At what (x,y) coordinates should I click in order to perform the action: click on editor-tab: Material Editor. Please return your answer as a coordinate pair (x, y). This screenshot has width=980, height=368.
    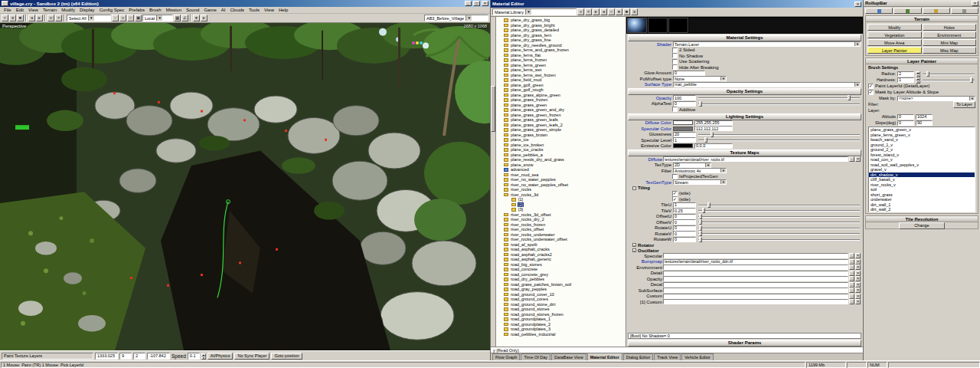
    Looking at the image, I should click on (605, 356).